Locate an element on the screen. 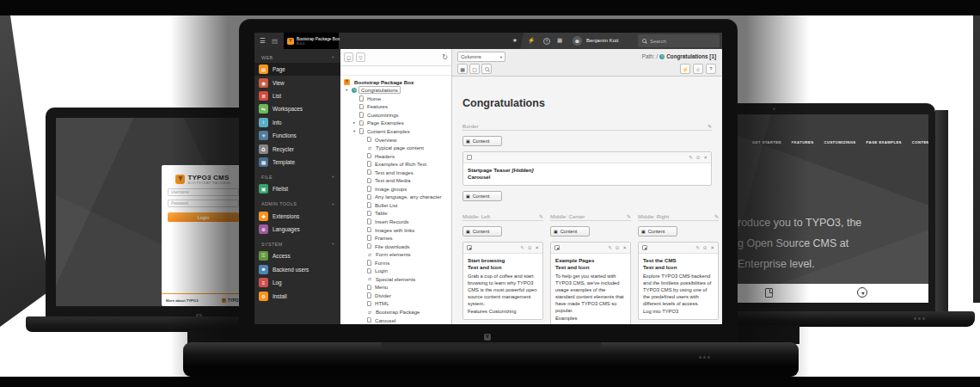  module-list-icon: ▤ is located at coordinates (275, 41).